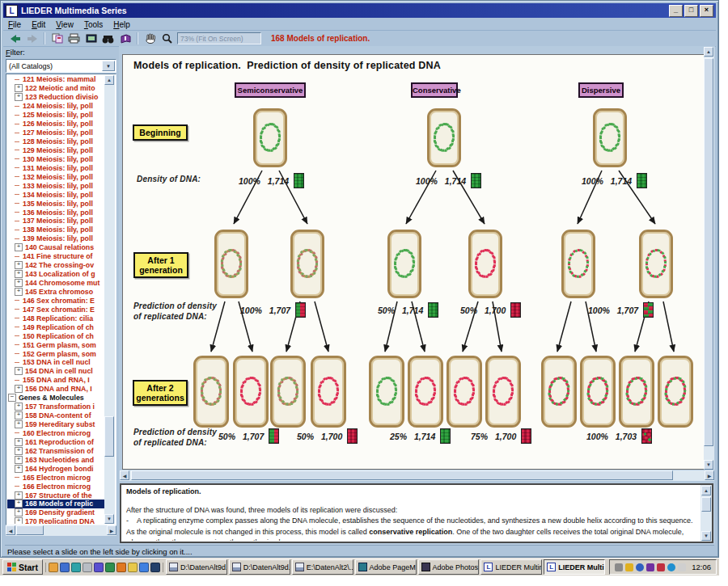 Image resolution: width=728 pixels, height=586 pixels. Describe the element at coordinates (449, 567) in the screenshot. I see `task-button: Adobe Photos...` at that location.